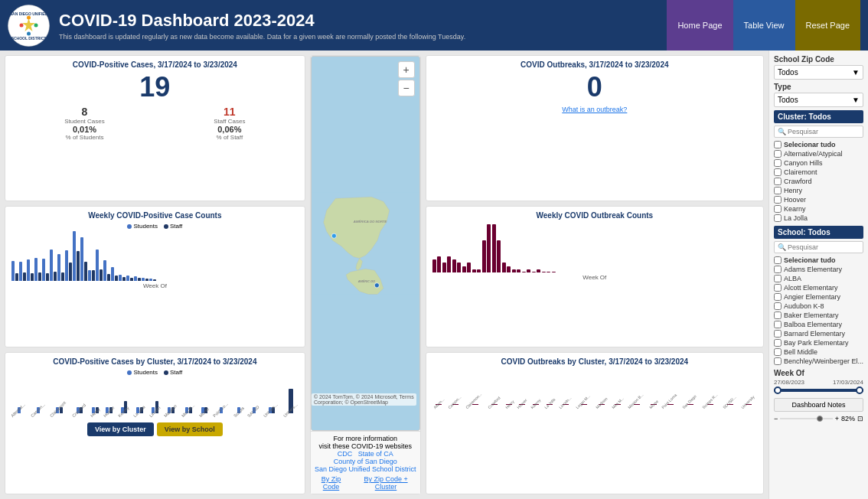 The image size is (868, 499). What do you see at coordinates (84, 129) in the screenshot?
I see `student-cases-pct: 0,01%` at bounding box center [84, 129].